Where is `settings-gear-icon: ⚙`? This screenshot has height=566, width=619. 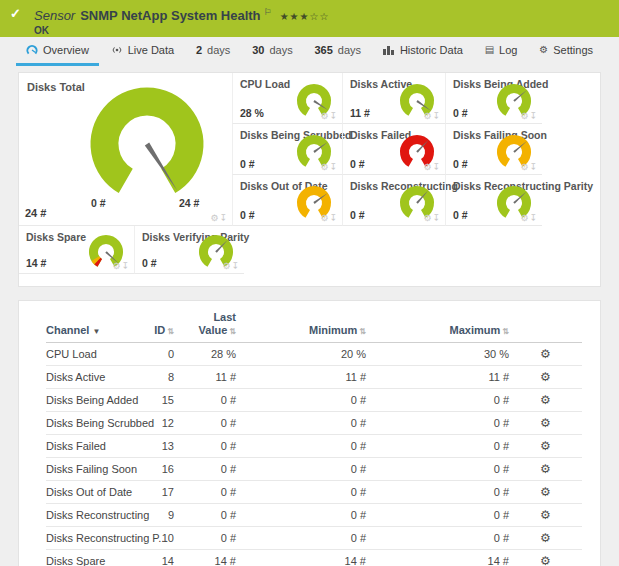 settings-gear-icon: ⚙ is located at coordinates (544, 50).